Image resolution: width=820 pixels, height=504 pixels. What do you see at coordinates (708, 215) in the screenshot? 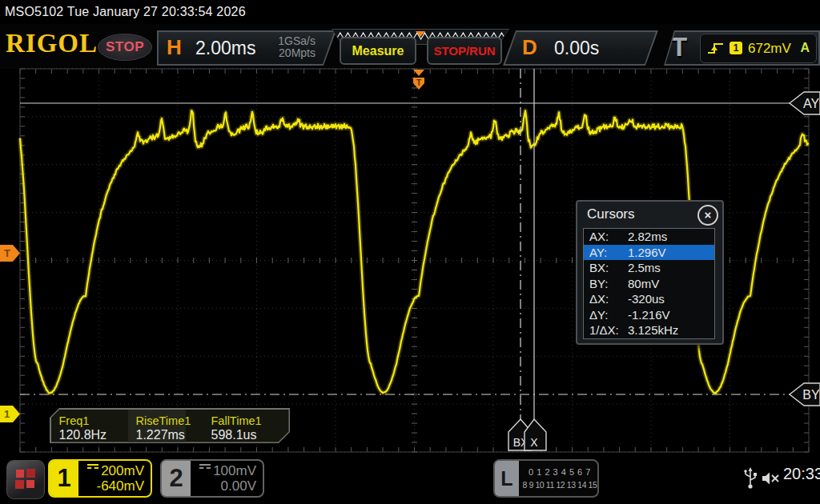
I see `close-icon: ×` at bounding box center [708, 215].